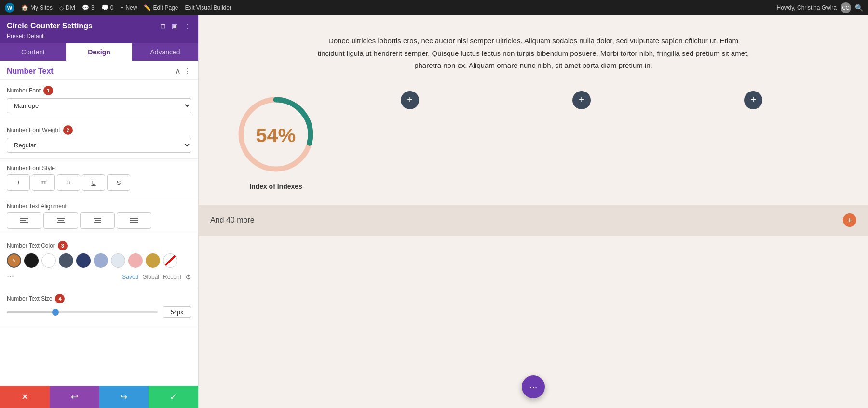  I want to click on divi-link: ◇ Divi, so click(68, 8).